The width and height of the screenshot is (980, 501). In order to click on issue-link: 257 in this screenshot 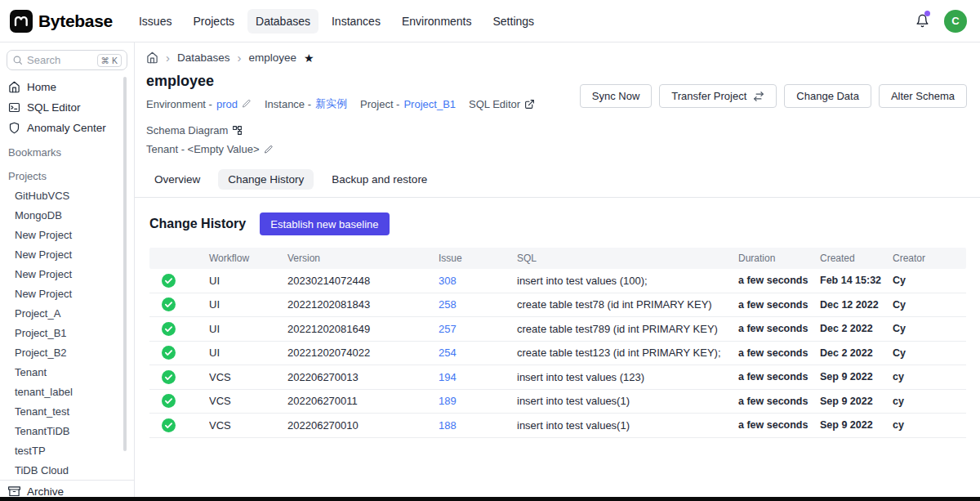, I will do `click(448, 329)`.